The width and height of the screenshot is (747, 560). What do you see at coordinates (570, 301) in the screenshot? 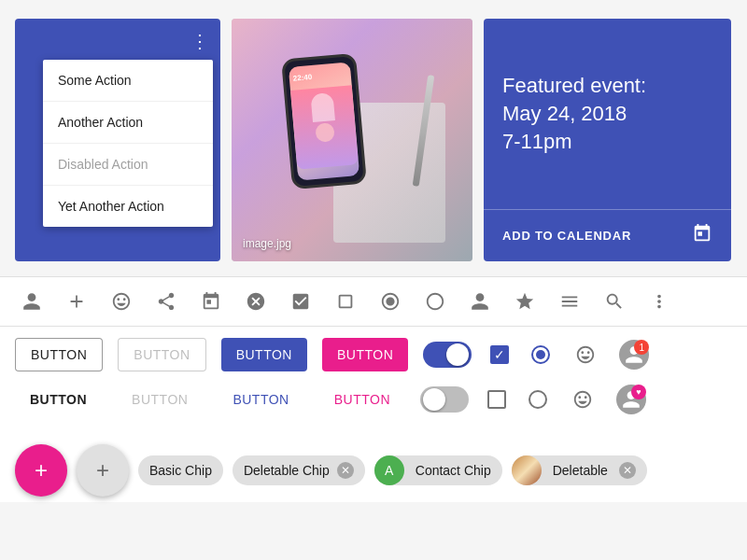
I see `menu-icon` at bounding box center [570, 301].